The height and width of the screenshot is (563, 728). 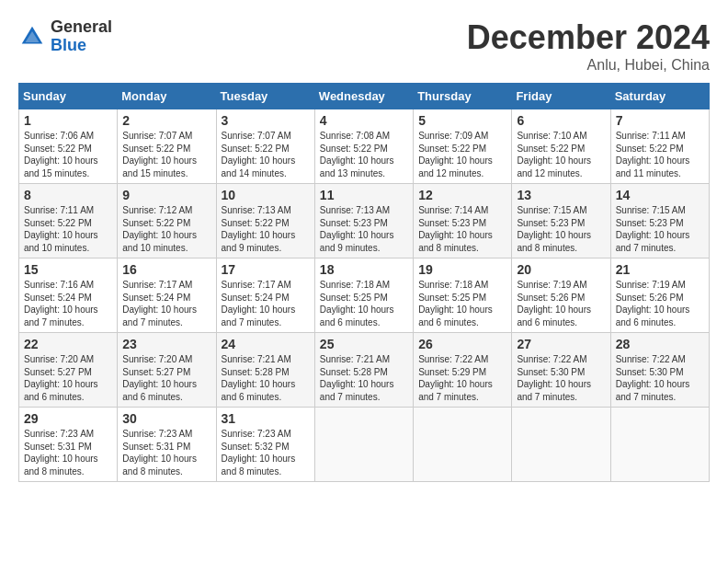 I want to click on day-number: 17, so click(x=266, y=270).